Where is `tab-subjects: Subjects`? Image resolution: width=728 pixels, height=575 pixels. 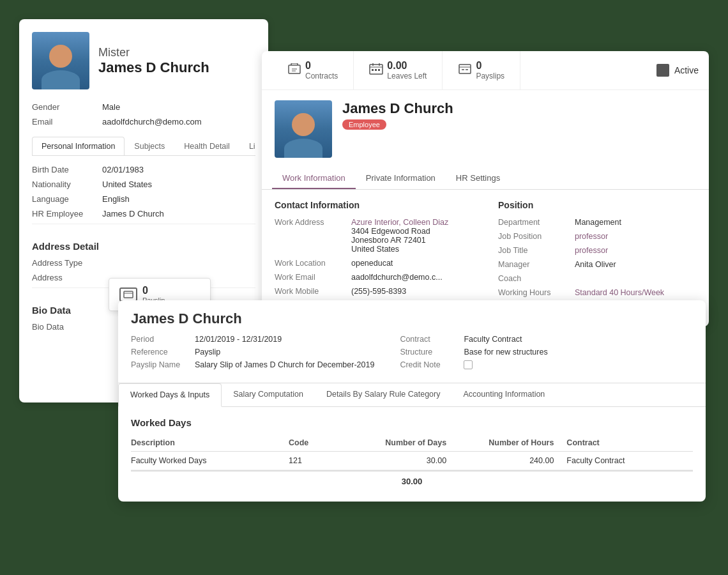 tab-subjects: Subjects is located at coordinates (149, 146).